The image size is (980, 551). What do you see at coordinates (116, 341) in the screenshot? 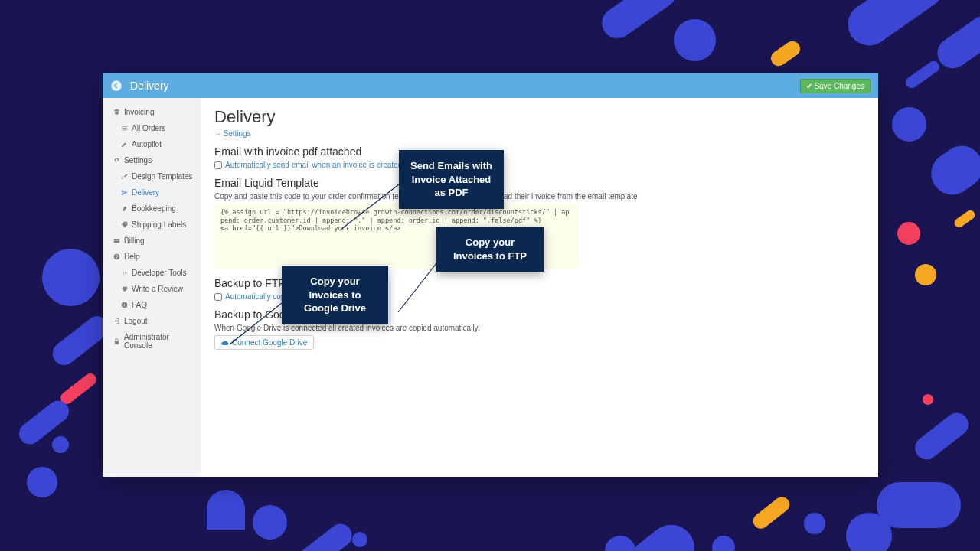
I see `lock-icon` at bounding box center [116, 341].